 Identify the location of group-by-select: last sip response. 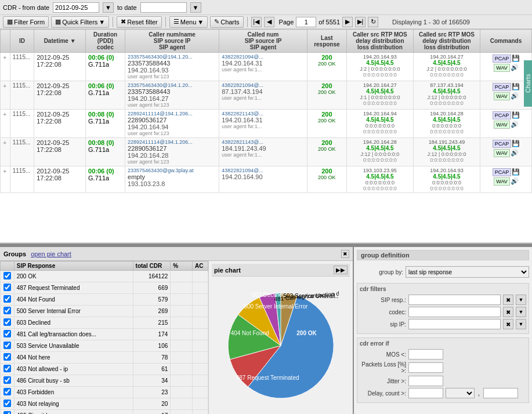
(468, 272).